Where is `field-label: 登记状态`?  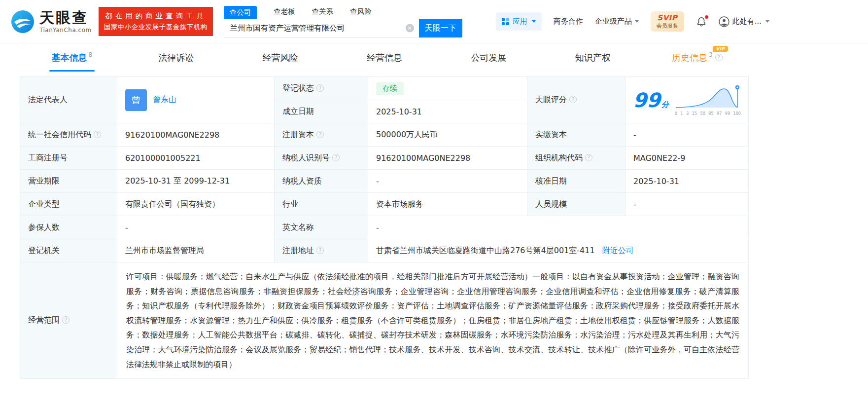 field-label: 登记状态 is located at coordinates (321, 89).